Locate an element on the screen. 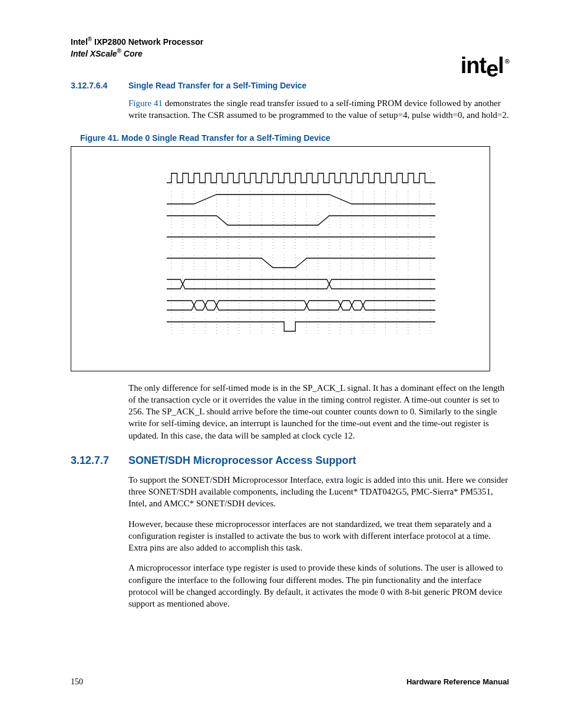 The height and width of the screenshot is (728, 562). page-footer: 150 Hardware Reference Manual is located at coordinates (290, 682).